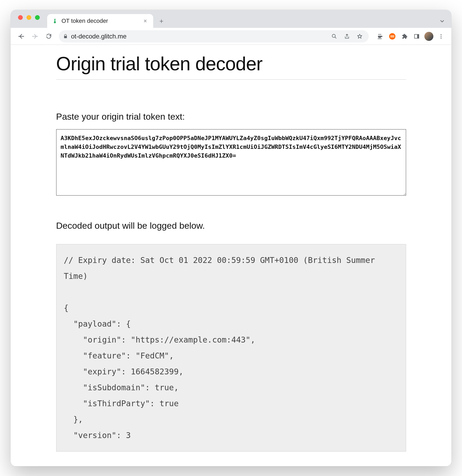 Image resolution: width=462 pixels, height=476 pixels. What do you see at coordinates (161, 21) in the screenshot?
I see `new-tab-button` at bounding box center [161, 21].